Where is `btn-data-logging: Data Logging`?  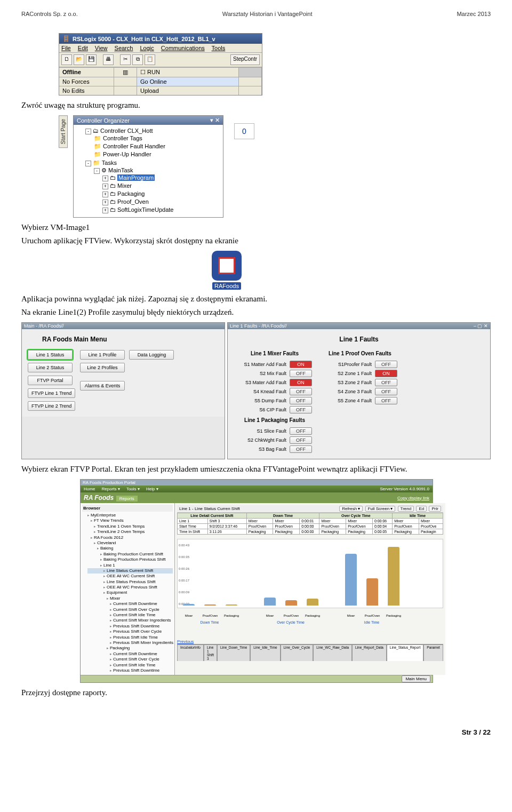
btn-data-logging: Data Logging is located at coordinates (151, 355).